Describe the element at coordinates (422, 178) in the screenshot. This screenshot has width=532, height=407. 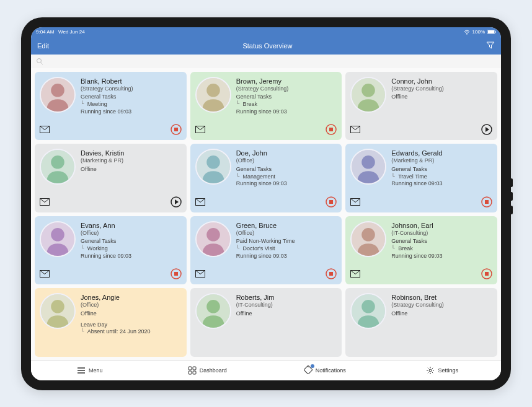
I see `person-card: Edwards, Gerald (Marketing & PR) General…` at that location.